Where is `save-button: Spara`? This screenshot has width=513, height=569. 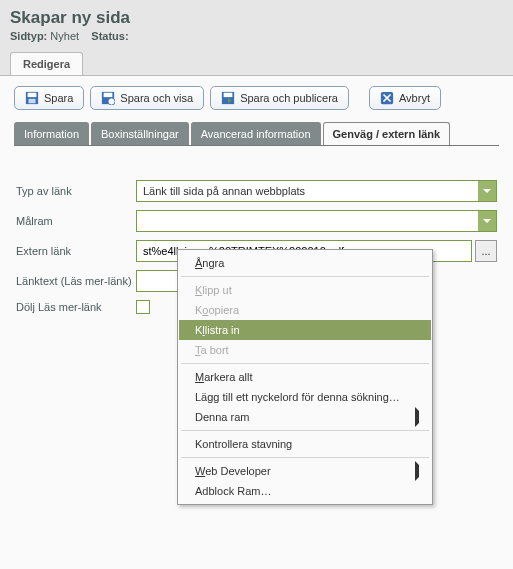
save-button: Spara is located at coordinates (49, 98).